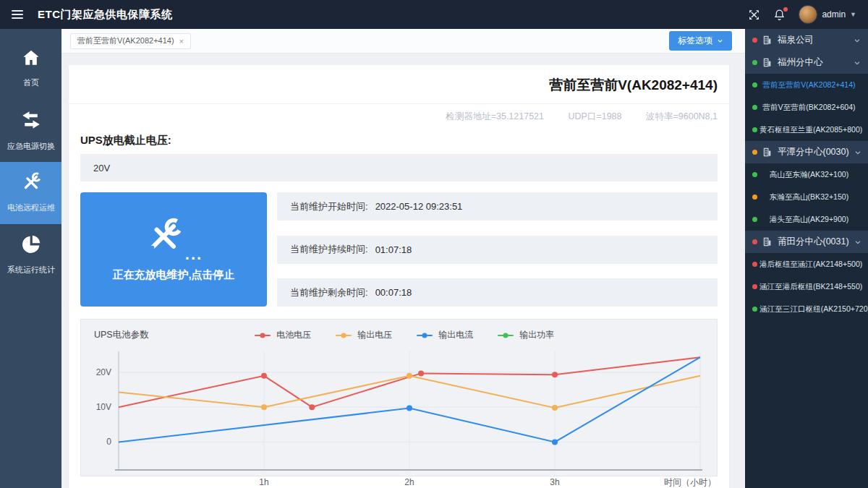 The height and width of the screenshot is (488, 868). Describe the element at coordinates (809, 107) in the screenshot. I see `tree-item-label: 营前V至营前(BK2082+604)` at that location.